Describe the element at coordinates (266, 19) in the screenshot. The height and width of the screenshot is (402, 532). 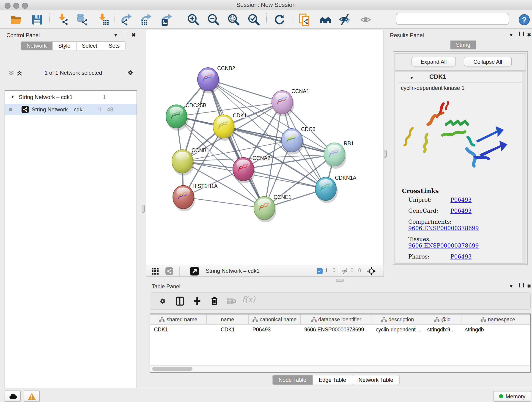
I see `main-toolbar: ?` at that location.